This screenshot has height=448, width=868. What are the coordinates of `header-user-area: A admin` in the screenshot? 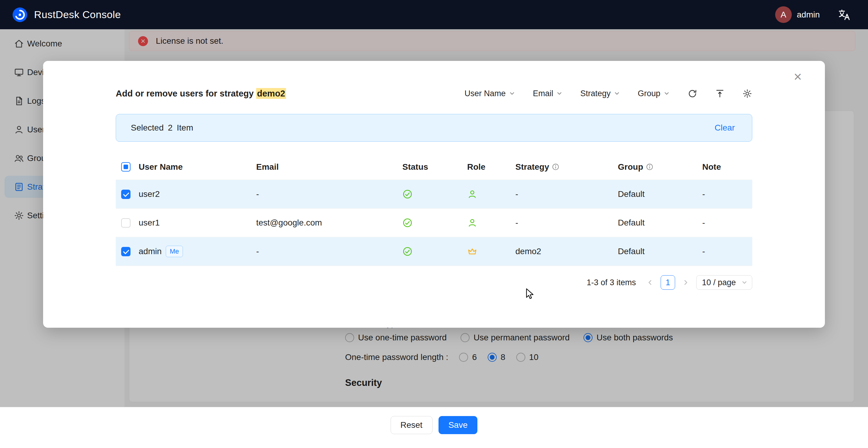 It's located at (813, 15).